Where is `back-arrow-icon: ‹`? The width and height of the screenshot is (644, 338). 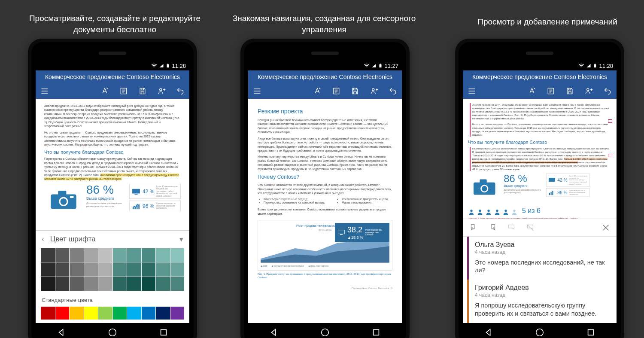 back-arrow-icon: ‹ is located at coordinates (43, 239).